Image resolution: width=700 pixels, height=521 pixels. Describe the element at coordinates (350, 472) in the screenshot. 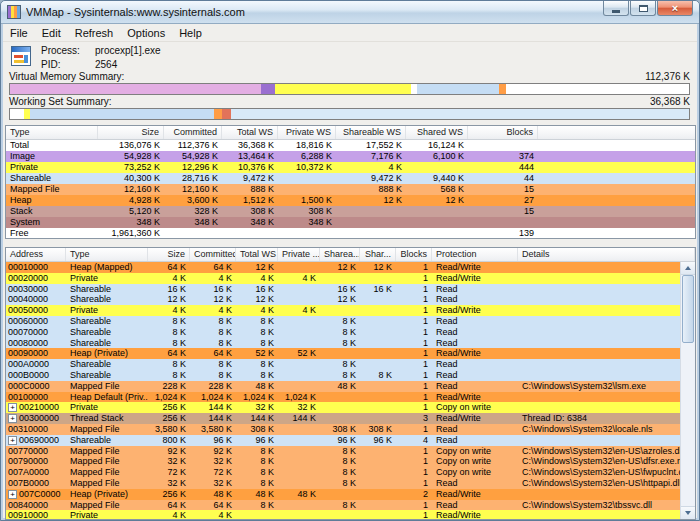

I see `detail-table-row: 007A0000Mapped File72 K72 K8 K8 K1Copy o…` at that location.